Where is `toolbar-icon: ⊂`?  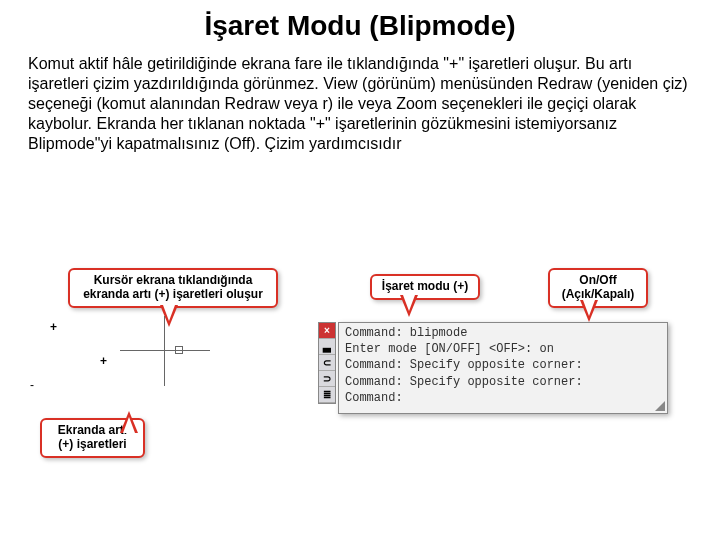 toolbar-icon: ⊂ is located at coordinates (327, 363).